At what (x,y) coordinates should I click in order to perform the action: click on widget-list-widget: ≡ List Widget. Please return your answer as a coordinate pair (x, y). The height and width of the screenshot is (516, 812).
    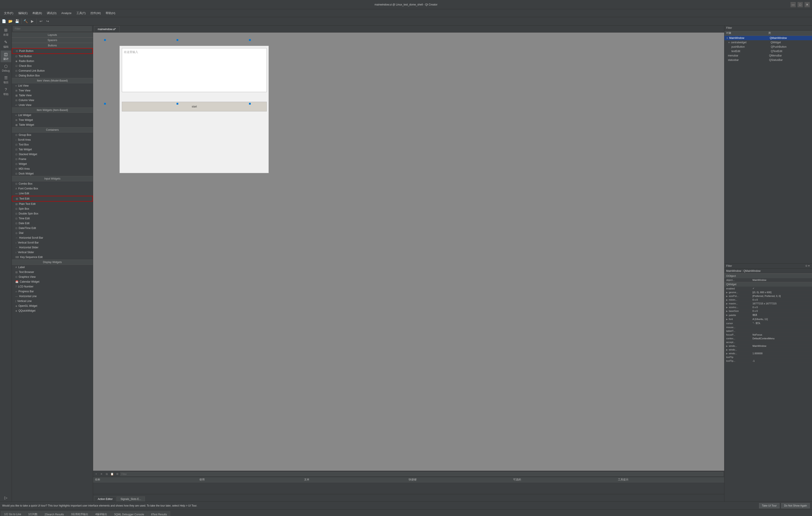
    Looking at the image, I should click on (52, 115).